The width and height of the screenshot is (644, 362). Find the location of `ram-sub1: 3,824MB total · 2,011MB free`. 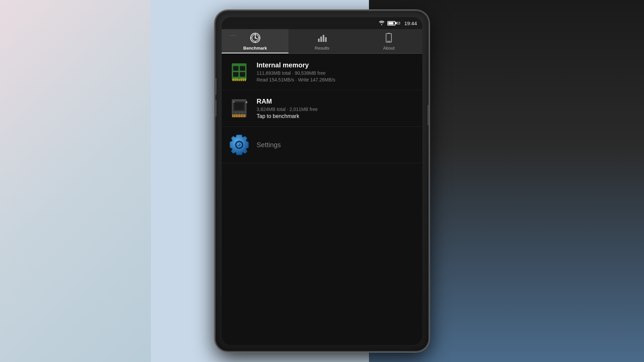

ram-sub1: 3,824MB total · 2,011MB free is located at coordinates (287, 109).